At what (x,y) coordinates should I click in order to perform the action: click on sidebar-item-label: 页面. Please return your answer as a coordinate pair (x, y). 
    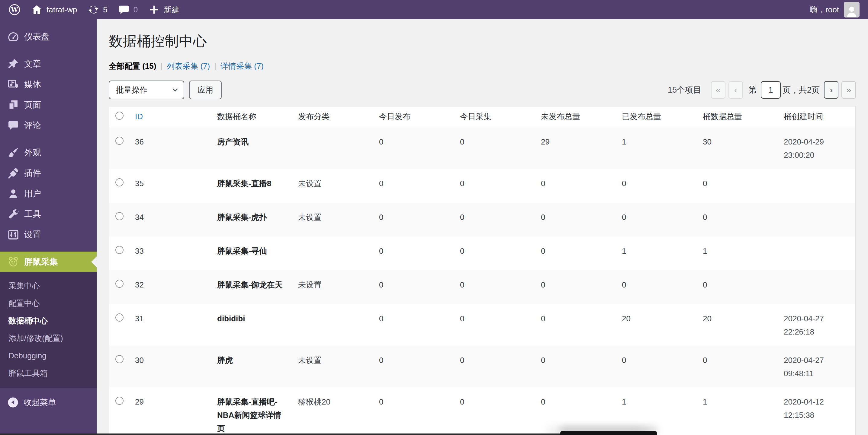
    Looking at the image, I should click on (33, 105).